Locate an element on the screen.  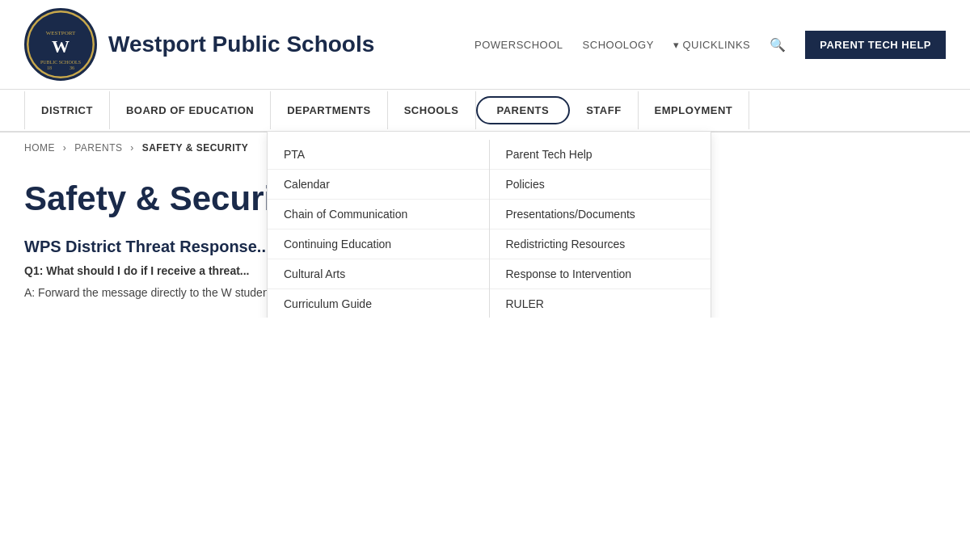
dropdown-chain: Chain of Communication is located at coordinates (378, 215).